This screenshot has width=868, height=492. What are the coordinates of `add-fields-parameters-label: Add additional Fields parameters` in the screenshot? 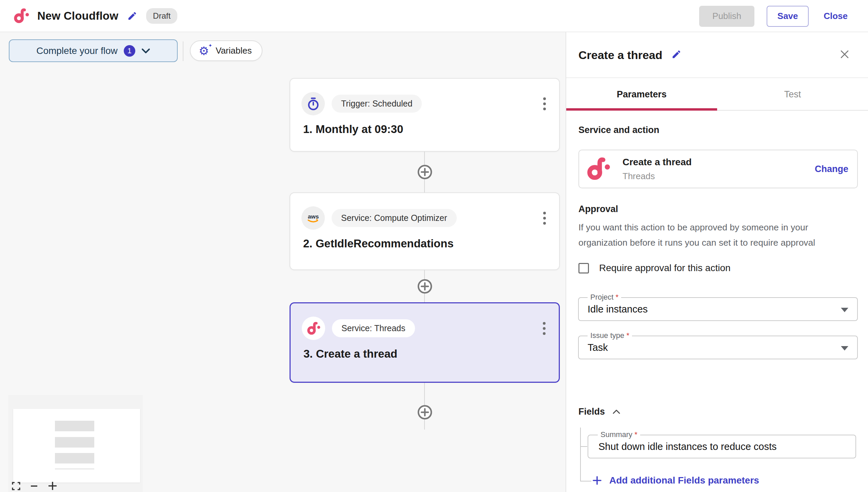 It's located at (684, 480).